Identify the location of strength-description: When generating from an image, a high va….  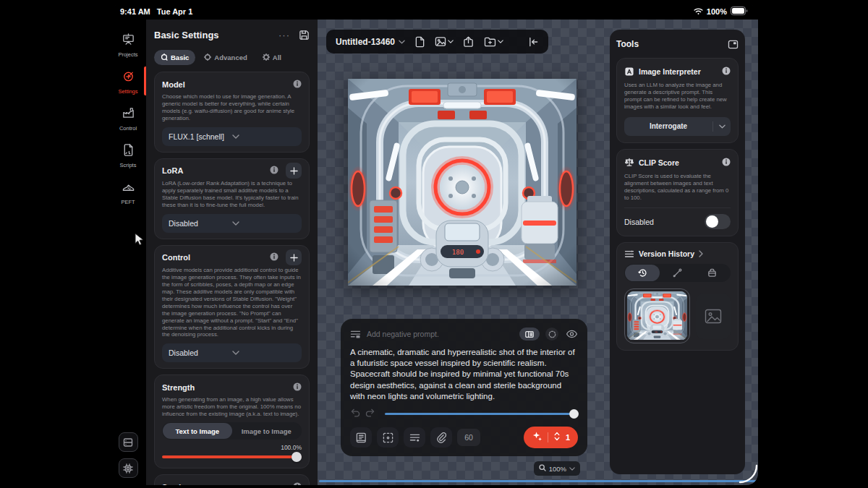
(231, 407).